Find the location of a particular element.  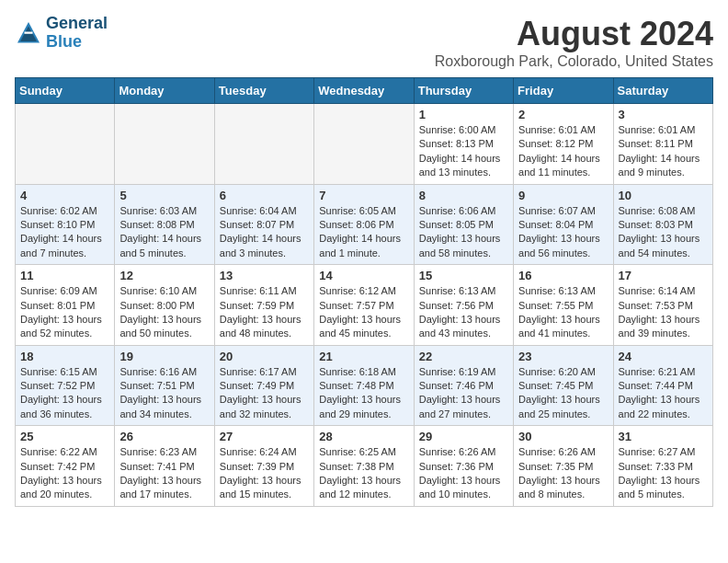

cell-info-line: Sunrise: 6:21 AM is located at coordinates (664, 372).